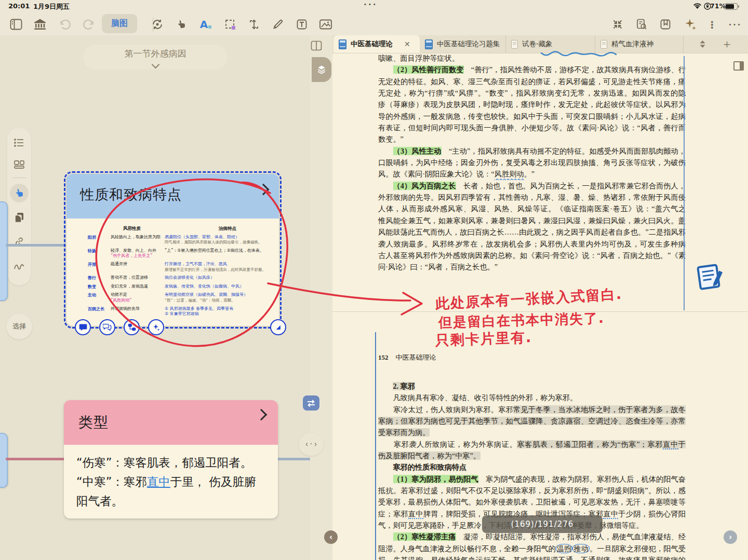 The width and height of the screenshot is (748, 560). What do you see at coordinates (377, 44) in the screenshot?
I see `tab-document-active: 中医基础理论 ✕` at bounding box center [377, 44].